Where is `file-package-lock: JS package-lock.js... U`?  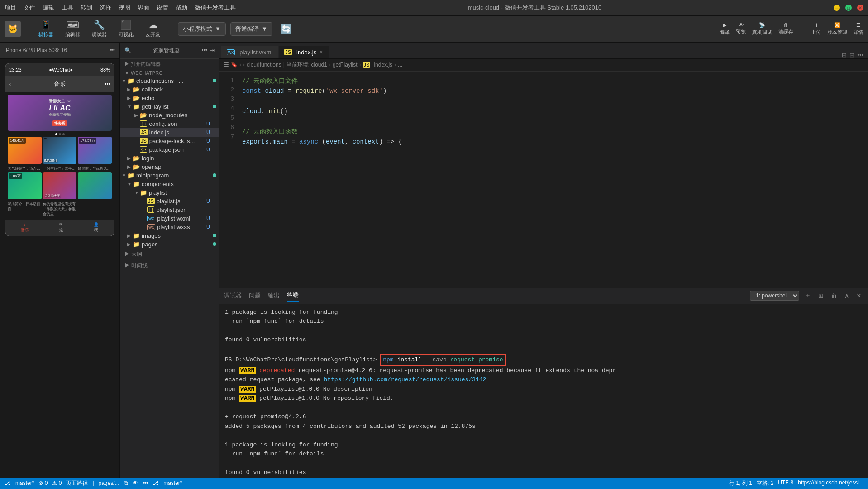
file-package-lock: JS package-lock.js... U is located at coordinates (169, 141).